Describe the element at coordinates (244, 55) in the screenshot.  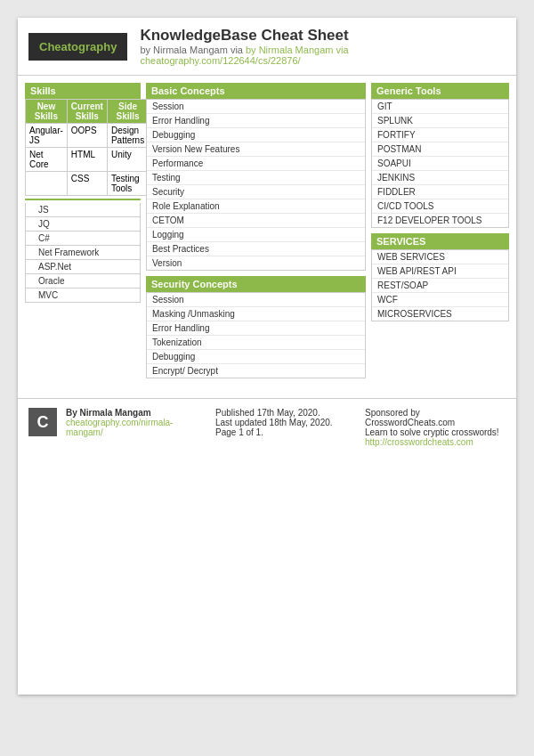
I see `header-link: by Nirmala Mangam via cheatography.com/1…` at that location.